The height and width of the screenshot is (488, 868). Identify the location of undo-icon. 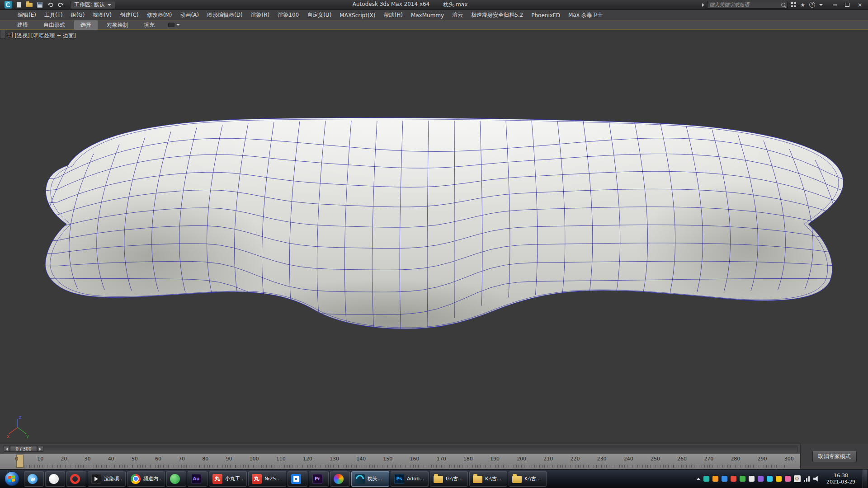
(50, 5).